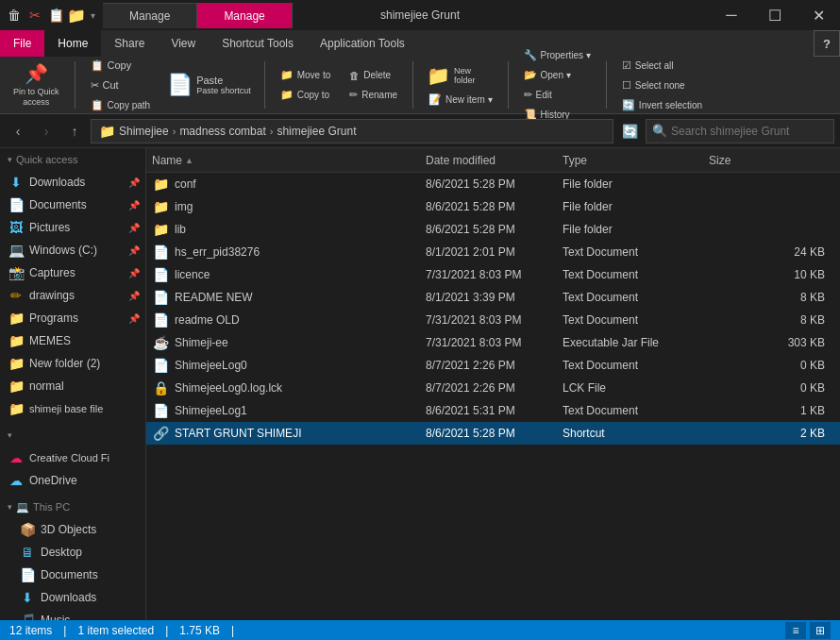 The height and width of the screenshot is (640, 840). Describe the element at coordinates (557, 55) in the screenshot. I see `properties-button: 🔧 Properties ▾` at that location.